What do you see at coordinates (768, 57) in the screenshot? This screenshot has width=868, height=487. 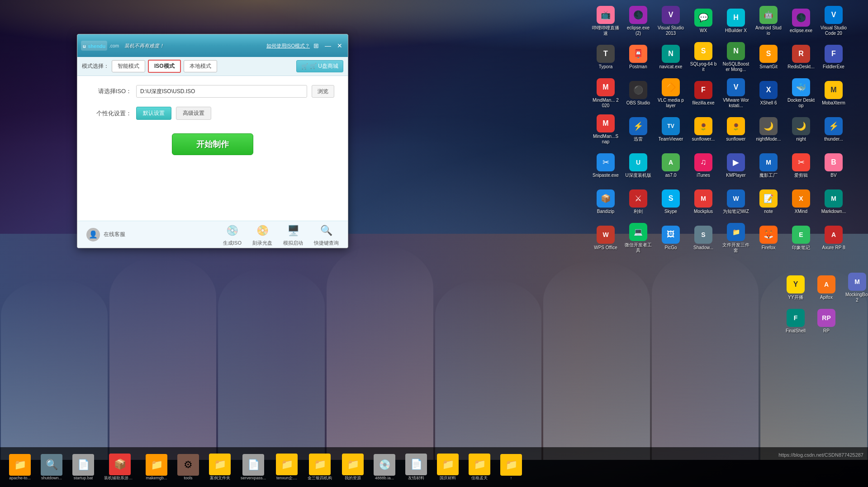 I see `desktop-icon-smartgit: S SmartGit` at bounding box center [768, 57].